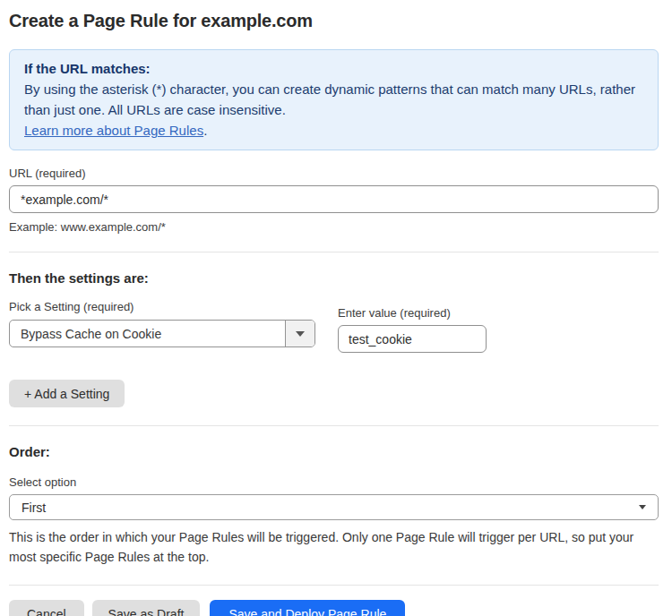 The height and width of the screenshot is (616, 672). I want to click on save-and-deploy-button: Save and Deploy Page Rule, so click(307, 608).